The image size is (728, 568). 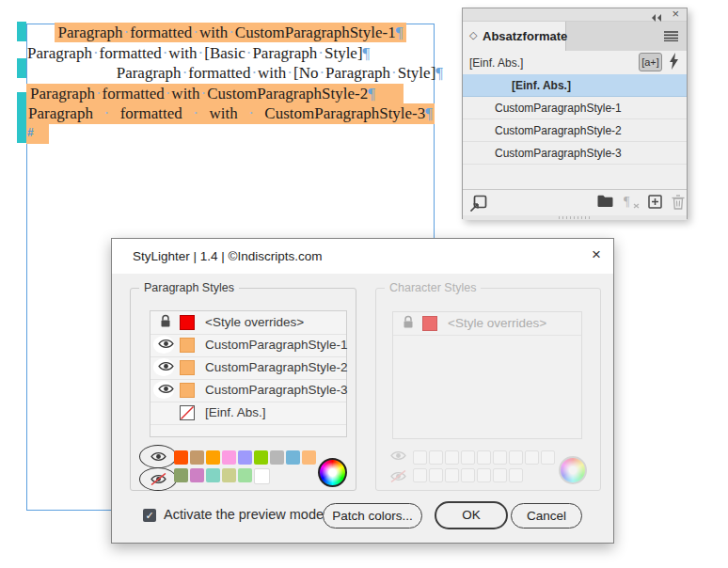 I want to click on document-line: Paragraph·formatted·with·[No·Paragraph·S…, so click(x=230, y=73).